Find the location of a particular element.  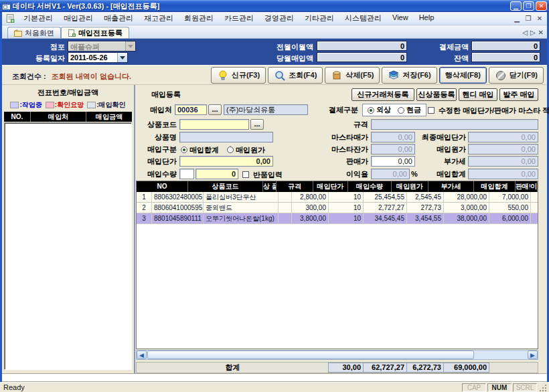

handy-purchase-button: 핸디 매입 is located at coordinates (478, 95).